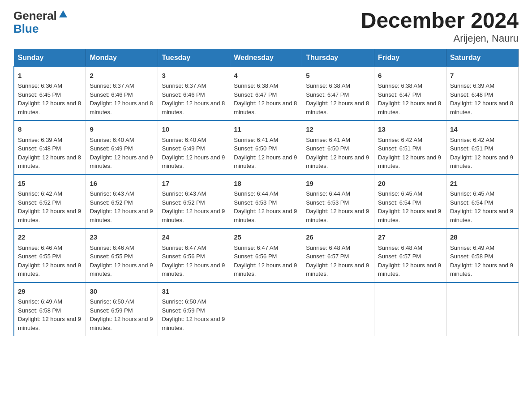 This screenshot has height=411, width=532. Describe the element at coordinates (266, 201) in the screenshot. I see `calendar-week-3: 15Sunrise: 6:42 AMSunset: 6:52 PMDayligh…` at that location.